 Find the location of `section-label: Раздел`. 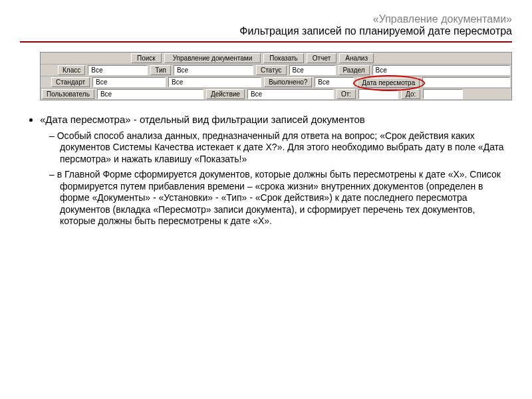

section-label: Раздел is located at coordinates (354, 70).